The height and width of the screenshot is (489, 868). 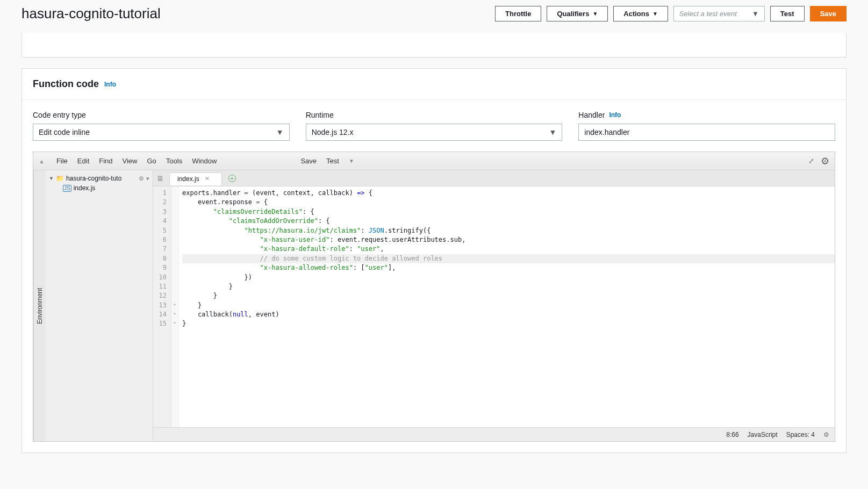 I want to click on code-entry-label: Code entry type, so click(x=161, y=115).